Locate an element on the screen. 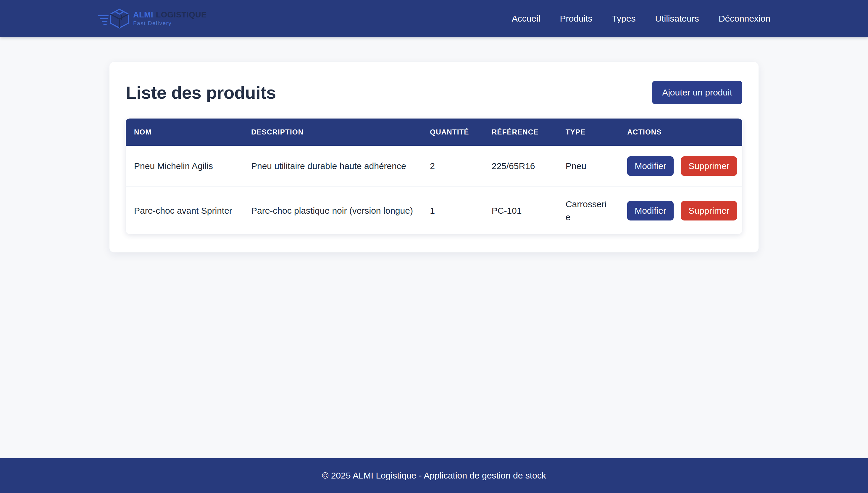  table-row: Pare-choc avant Sprinter Pare-choc plast… is located at coordinates (434, 211).